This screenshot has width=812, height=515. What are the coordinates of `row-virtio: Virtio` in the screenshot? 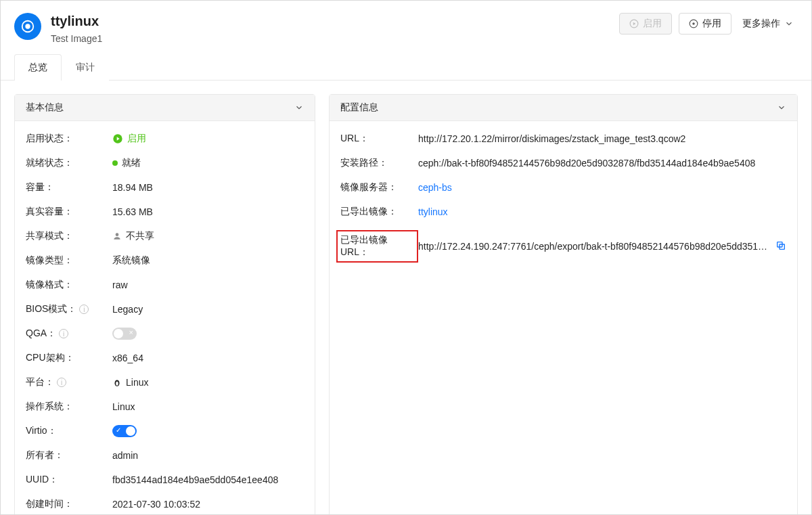 It's located at (165, 431).